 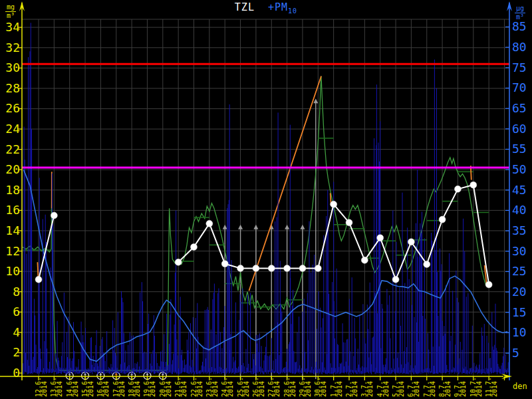 What do you see at coordinates (13, 169) in the screenshot?
I see `left-axis-tick-label: 20` at bounding box center [13, 169].